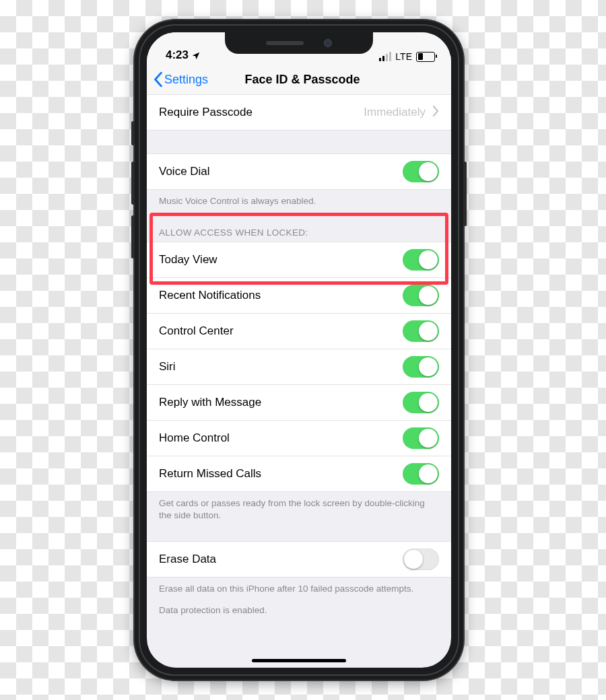  I want to click on speaker-grille, so click(285, 43).